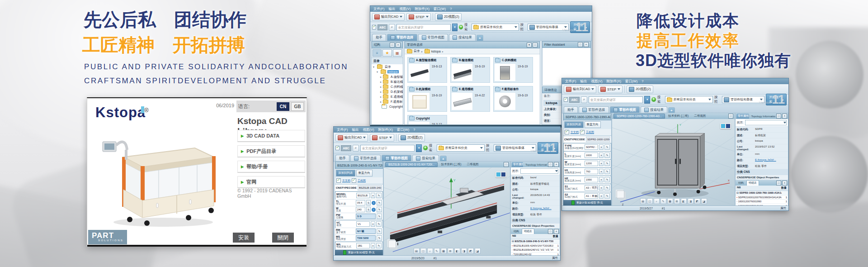  What do you see at coordinates (674, 159) in the screenshot?
I see `3d-viewport: SDPR2-1600-1200-760-1990-A3... 技术资料 (三维)…` at bounding box center [674, 159].